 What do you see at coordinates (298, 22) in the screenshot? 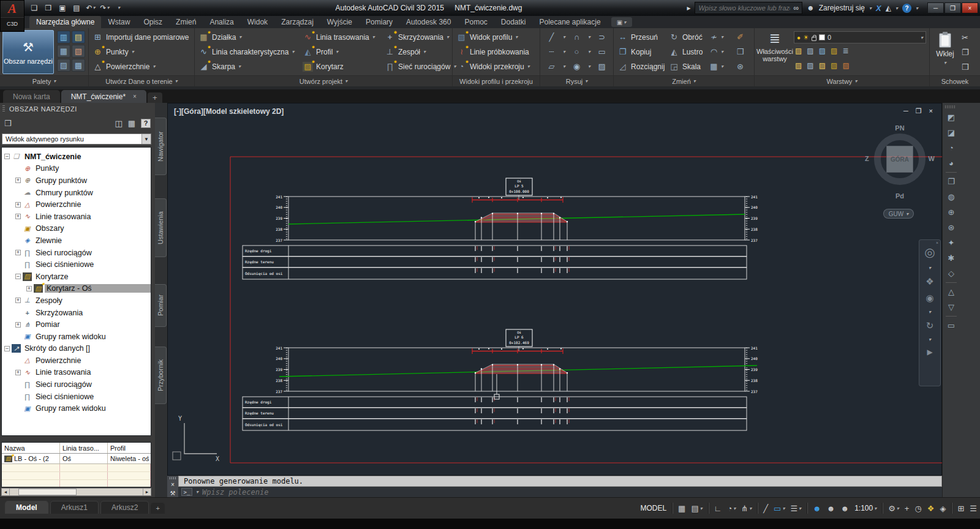
I see `tab-zarzadzaj: Zarządzaj` at bounding box center [298, 22].